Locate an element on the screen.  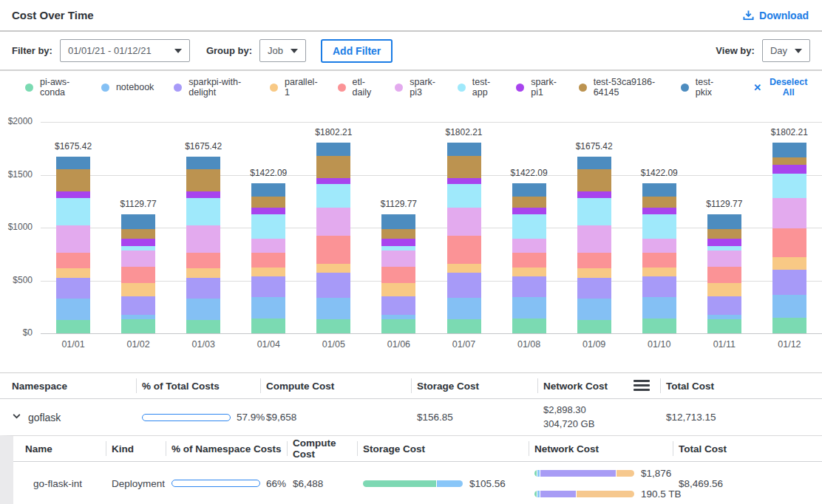
bar-01/09: $1675.42 is located at coordinates (594, 228).